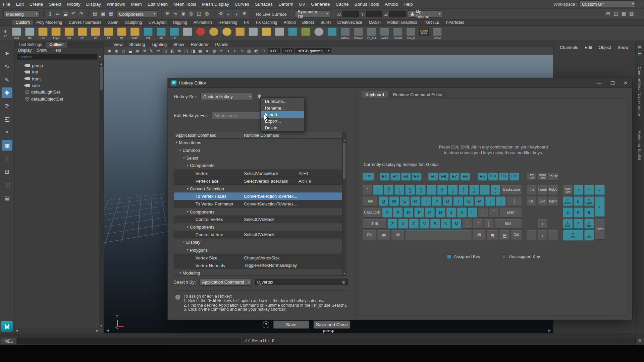 Image resolution: width=644 pixels, height=362 pixels. I want to click on key-o: O, so click(469, 201).